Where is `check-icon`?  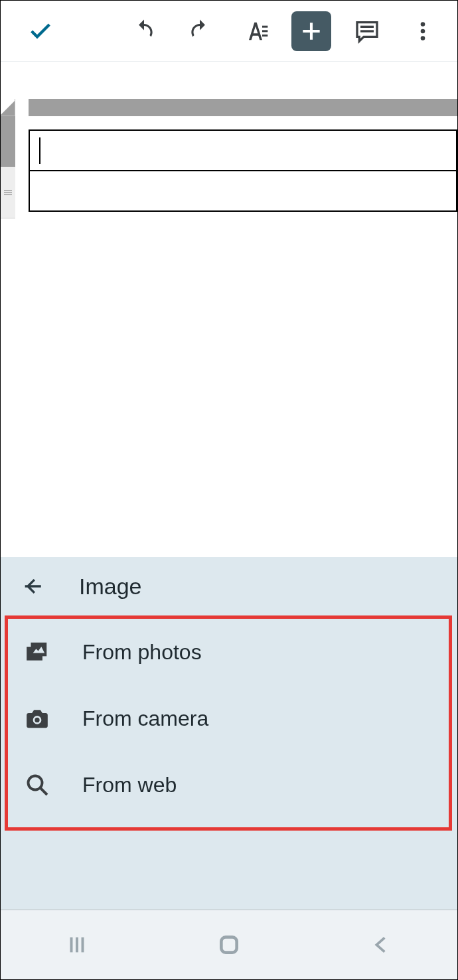 check-icon is located at coordinates (40, 31).